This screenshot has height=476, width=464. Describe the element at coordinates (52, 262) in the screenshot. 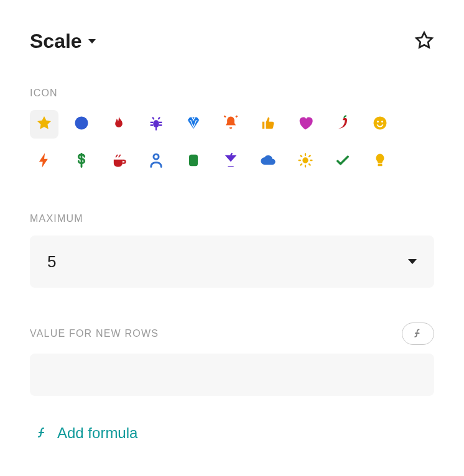

I see `maximum-value: 5` at that location.